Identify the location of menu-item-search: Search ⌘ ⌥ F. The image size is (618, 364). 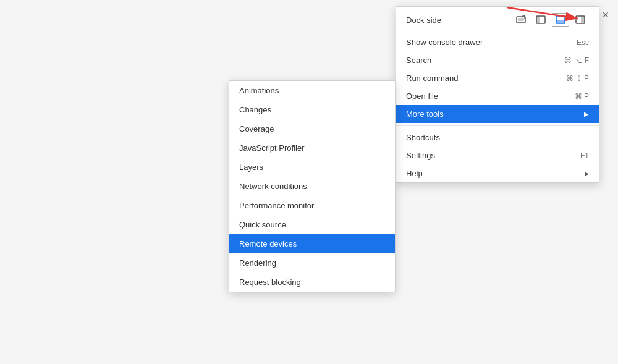
(497, 61).